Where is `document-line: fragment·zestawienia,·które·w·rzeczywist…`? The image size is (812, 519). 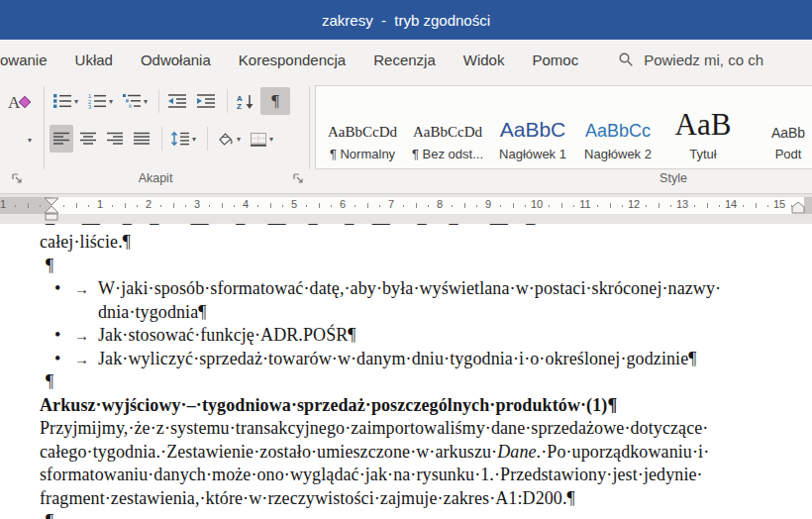
document-line: fragment·zestawienia,·które·w·rzeczywist… is located at coordinates (406, 499).